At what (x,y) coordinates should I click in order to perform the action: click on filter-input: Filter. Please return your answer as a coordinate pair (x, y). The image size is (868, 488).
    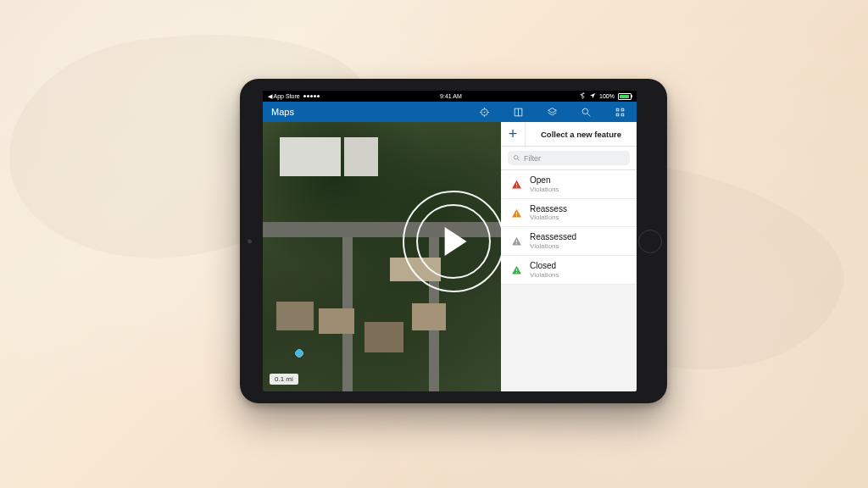
    Looking at the image, I should click on (569, 158).